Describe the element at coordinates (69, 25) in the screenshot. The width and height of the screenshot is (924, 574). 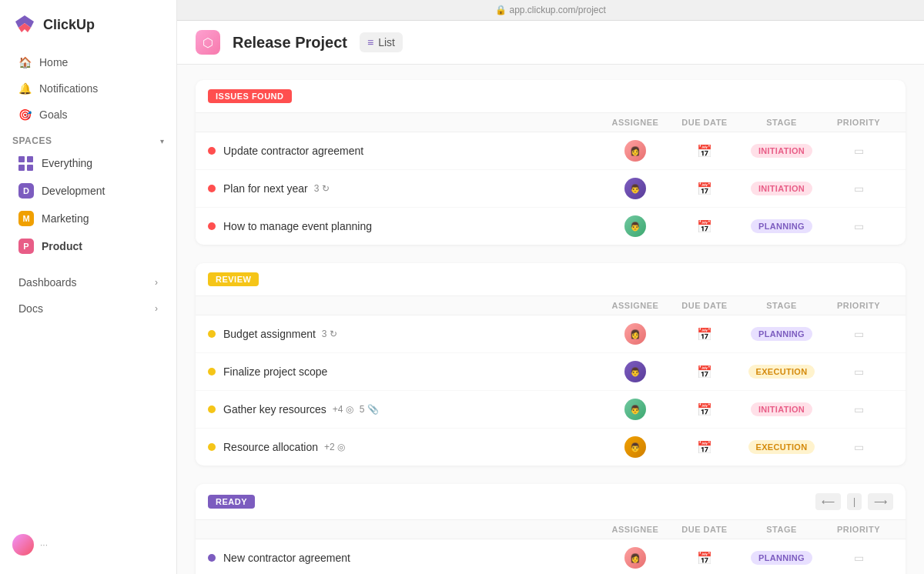
I see `logo-text: ClickUp` at that location.